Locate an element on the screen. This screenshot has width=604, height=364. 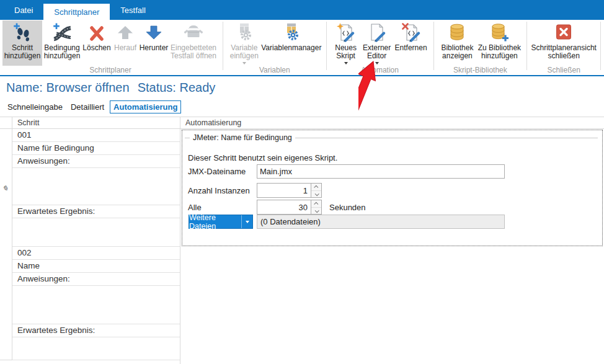
open-box-icon is located at coordinates (193, 32).